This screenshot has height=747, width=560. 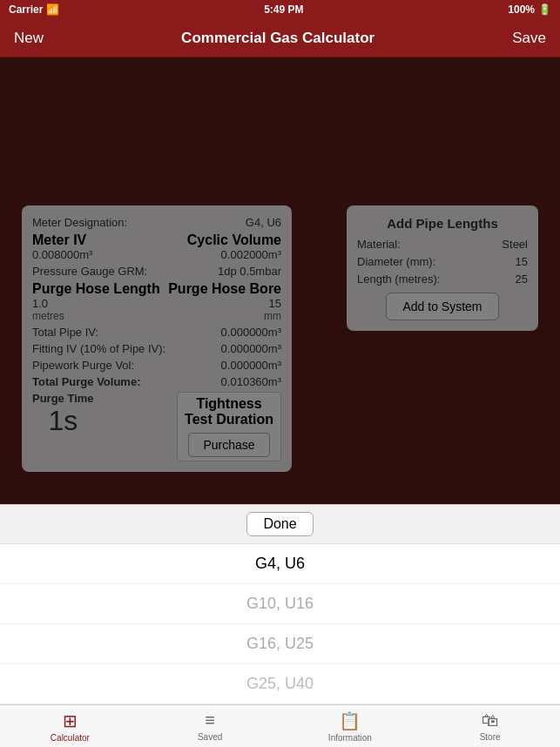 I want to click on battery-icon: 🔋, so click(x=545, y=10).